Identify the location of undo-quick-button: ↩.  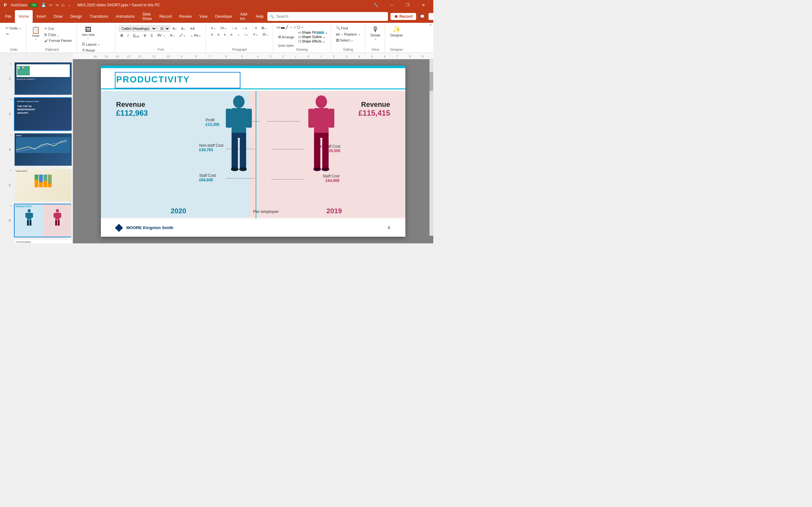
(51, 5).